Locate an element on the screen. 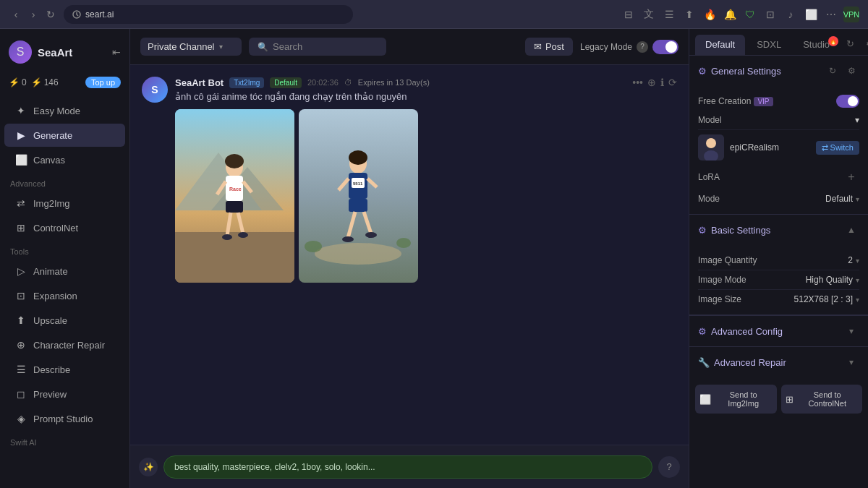 Image resolution: width=868 pixels, height=488 pixels. notes-icon: ☰ is located at coordinates (669, 14).